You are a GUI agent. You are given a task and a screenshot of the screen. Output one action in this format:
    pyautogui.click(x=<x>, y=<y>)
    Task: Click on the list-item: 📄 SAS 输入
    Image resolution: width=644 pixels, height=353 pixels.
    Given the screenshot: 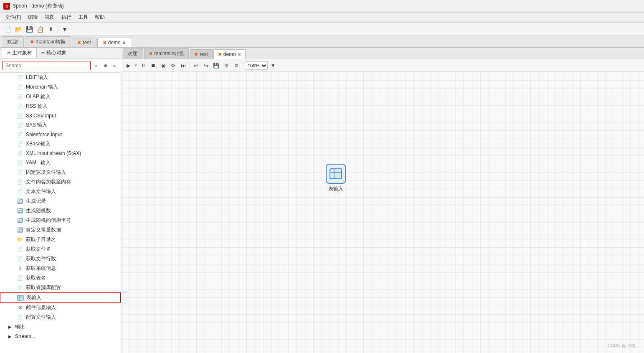 What is the action you would take?
    pyautogui.click(x=60, y=125)
    